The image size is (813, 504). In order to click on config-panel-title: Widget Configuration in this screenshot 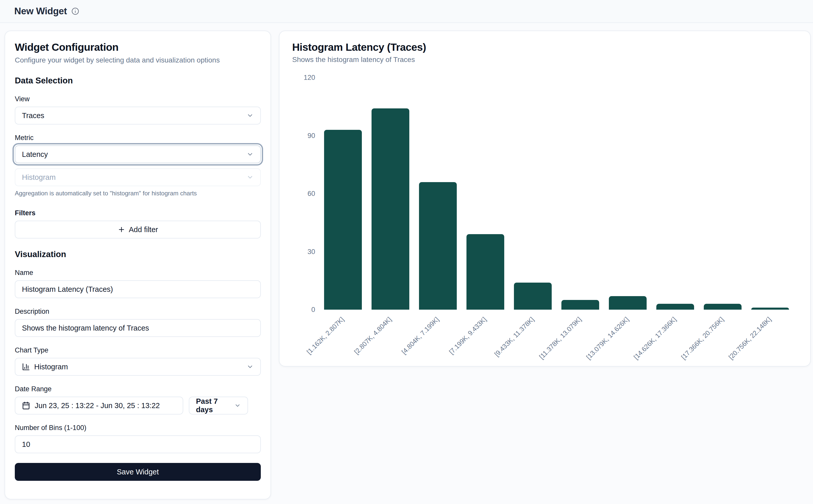, I will do `click(138, 47)`.